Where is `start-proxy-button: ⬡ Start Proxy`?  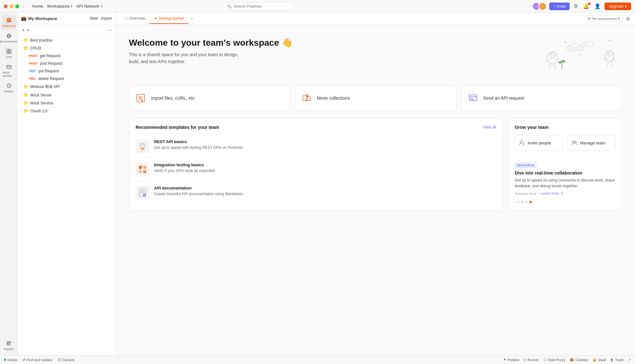
start-proxy-button: ⬡ Start Proxy is located at coordinates (554, 360).